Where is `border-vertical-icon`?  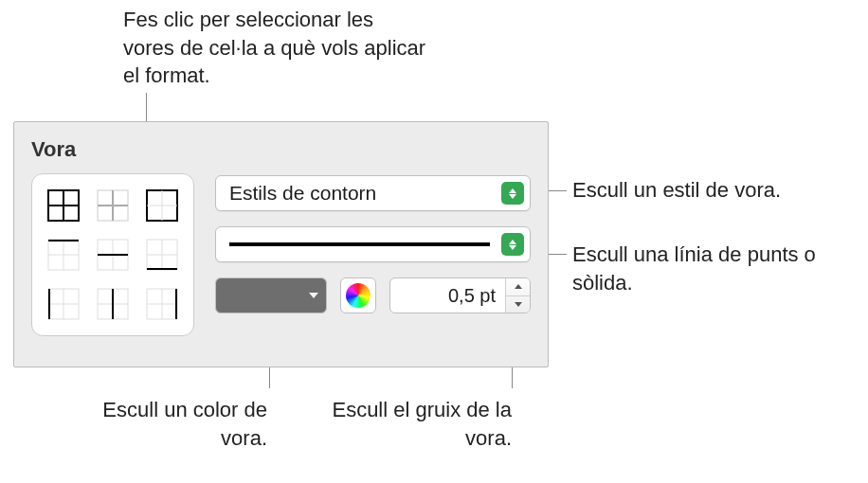 border-vertical-icon is located at coordinates (113, 304).